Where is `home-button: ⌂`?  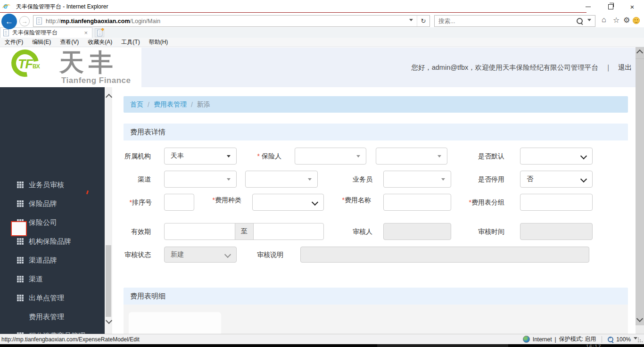 home-button: ⌂ is located at coordinates (604, 20).